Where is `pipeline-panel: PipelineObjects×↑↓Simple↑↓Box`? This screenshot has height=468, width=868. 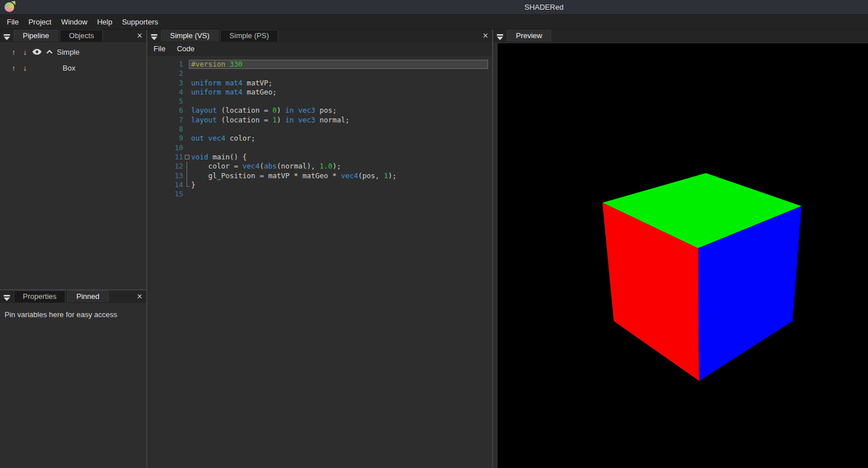
pipeline-panel: PipelineObjects×↑↓Simple↑↓Box is located at coordinates (73, 159).